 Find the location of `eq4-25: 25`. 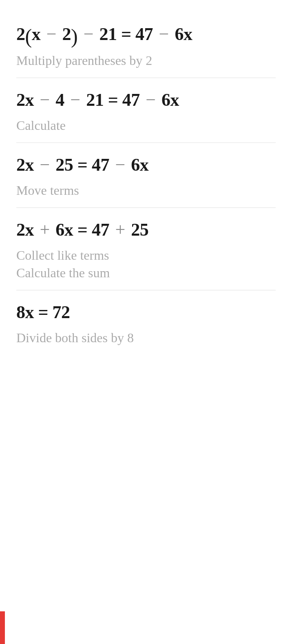

eq4-25: 25 is located at coordinates (138, 230).